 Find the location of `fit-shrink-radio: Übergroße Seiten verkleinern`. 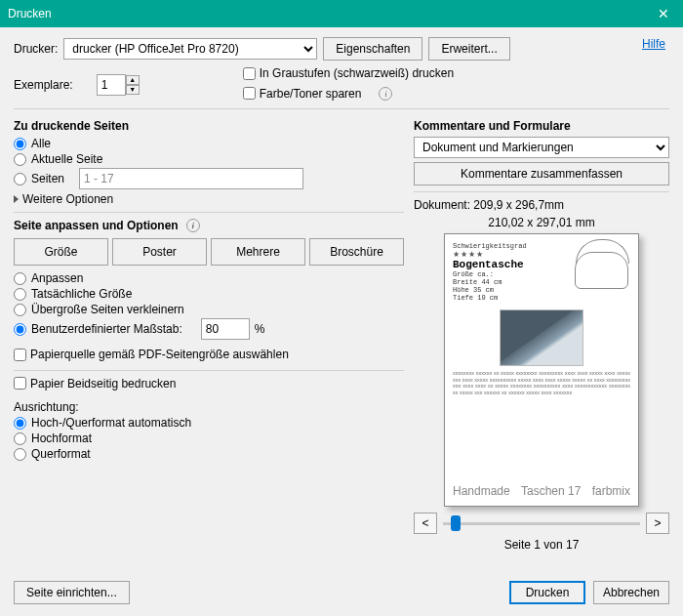

fit-shrink-radio: Übergroße Seiten verkleinern is located at coordinates (209, 309).